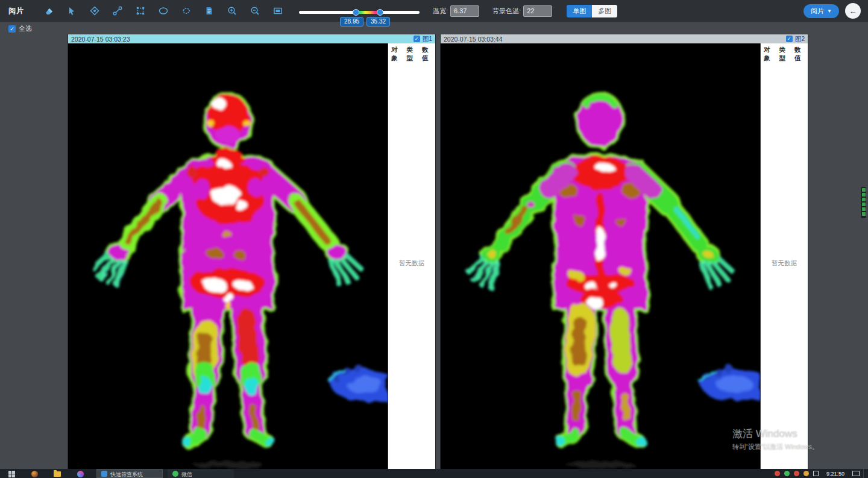  I want to click on tool-group, so click(163, 11).